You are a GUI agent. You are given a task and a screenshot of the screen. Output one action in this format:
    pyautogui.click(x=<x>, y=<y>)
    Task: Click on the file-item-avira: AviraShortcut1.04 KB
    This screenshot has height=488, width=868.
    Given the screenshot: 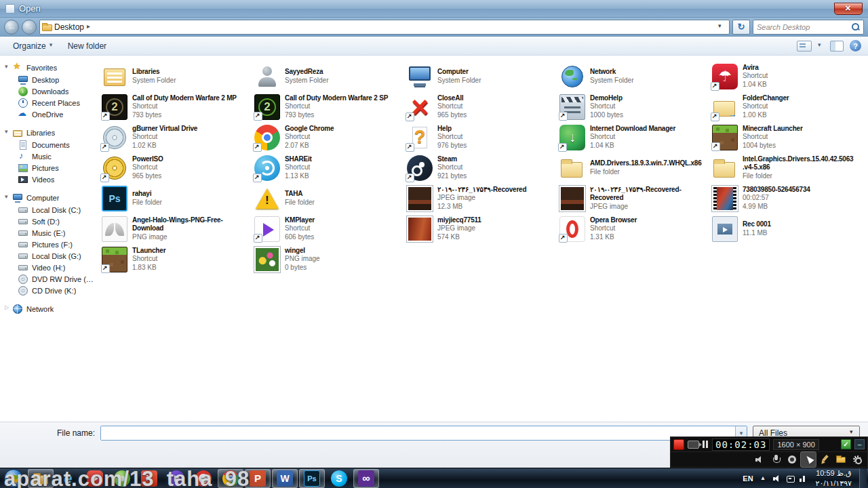 What is the action you would take?
    pyautogui.click(x=783, y=76)
    